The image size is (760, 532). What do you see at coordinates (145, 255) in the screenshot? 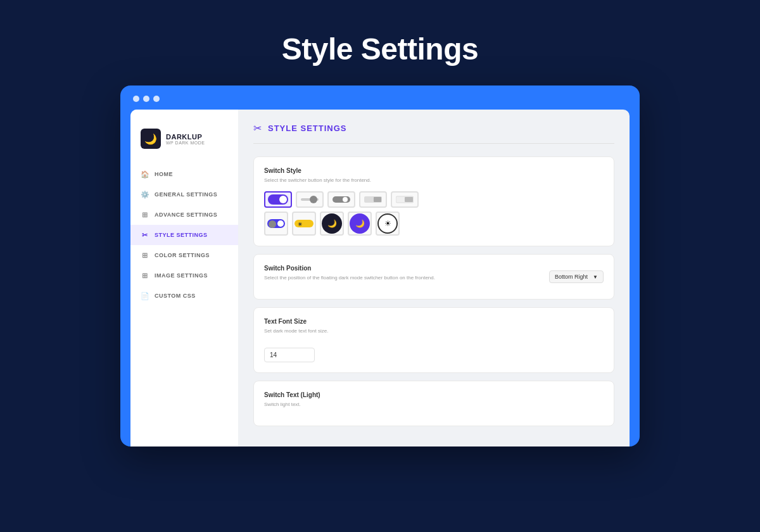
I see `color-settings-icon: ⊞` at bounding box center [145, 255].